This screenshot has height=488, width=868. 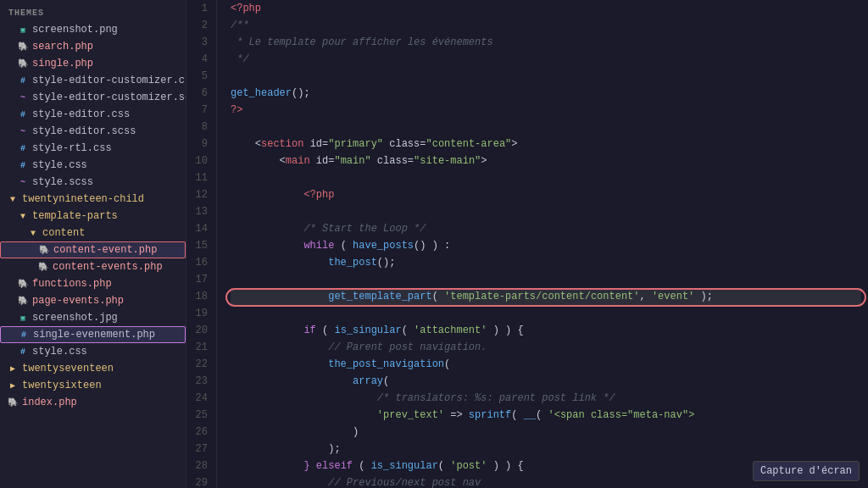 I want to click on sidebar-item-style-editor-customizer-scss: ~style-editor-customizer.scss, so click(x=93, y=97).